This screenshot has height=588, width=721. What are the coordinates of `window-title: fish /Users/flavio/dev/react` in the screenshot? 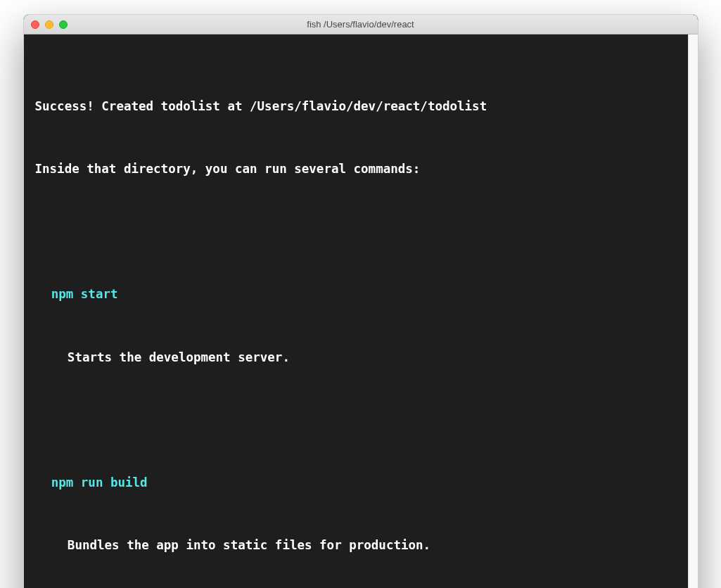 It's located at (360, 24).